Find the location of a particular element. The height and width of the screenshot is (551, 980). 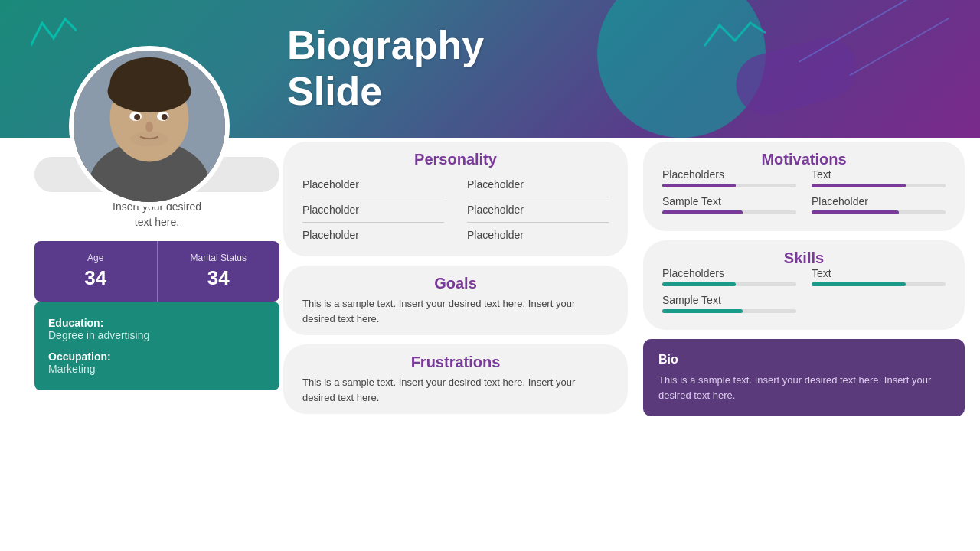

skill-label-2: Text is located at coordinates (879, 273).